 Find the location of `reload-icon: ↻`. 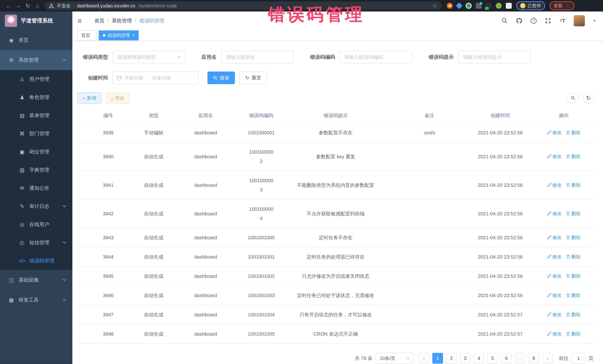

reload-icon: ↻ is located at coordinates (28, 6).